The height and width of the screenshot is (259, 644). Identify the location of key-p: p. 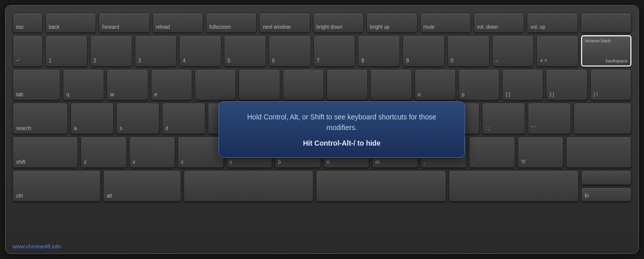
(479, 85).